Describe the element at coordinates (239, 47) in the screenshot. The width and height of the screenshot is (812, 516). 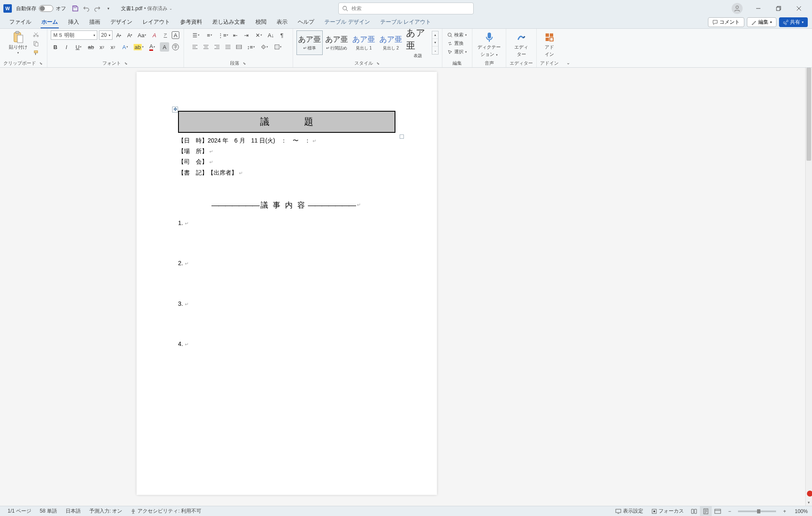
I see `distributed-icon` at that location.